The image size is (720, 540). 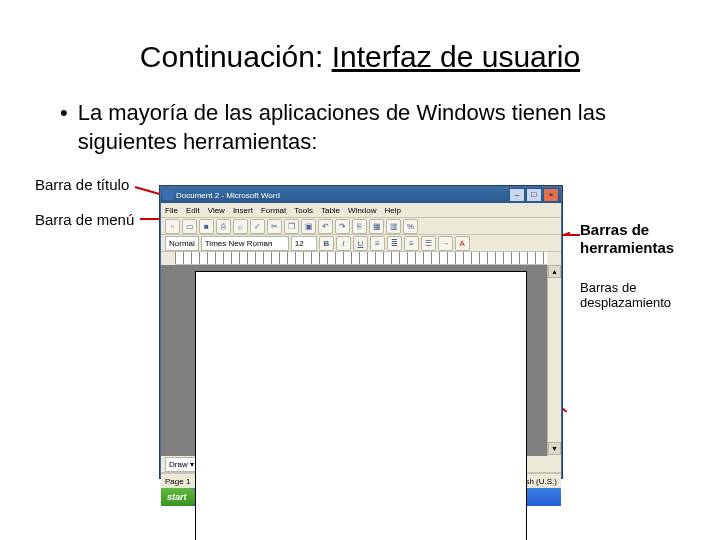 What do you see at coordinates (304, 244) in the screenshot?
I see `size-select: 12` at bounding box center [304, 244].